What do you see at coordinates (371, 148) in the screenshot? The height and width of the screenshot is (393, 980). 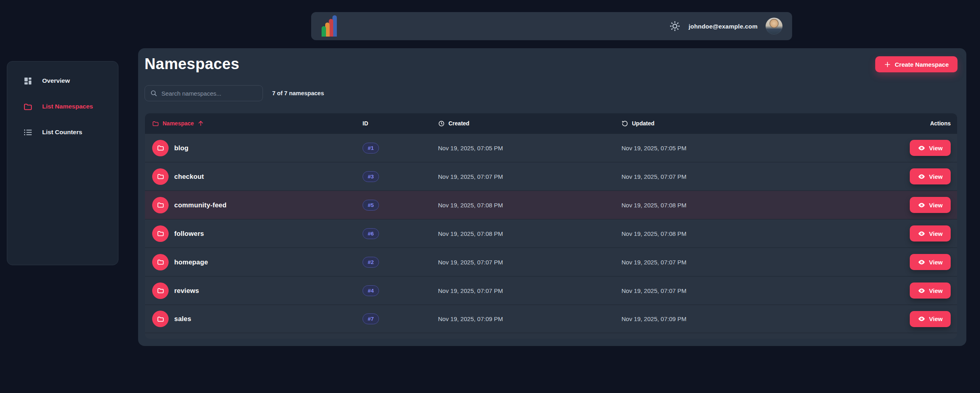 I see `id-badge: #1` at bounding box center [371, 148].